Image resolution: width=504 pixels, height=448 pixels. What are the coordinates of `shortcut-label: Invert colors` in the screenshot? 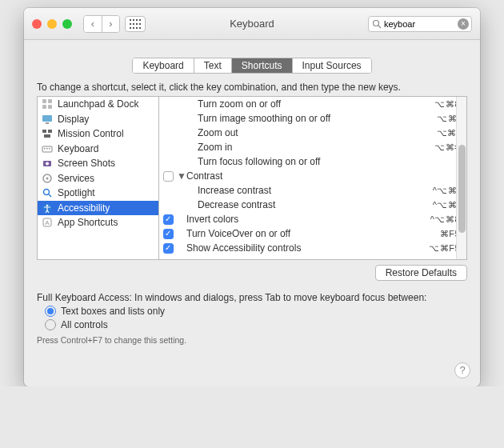 It's located at (309, 219).